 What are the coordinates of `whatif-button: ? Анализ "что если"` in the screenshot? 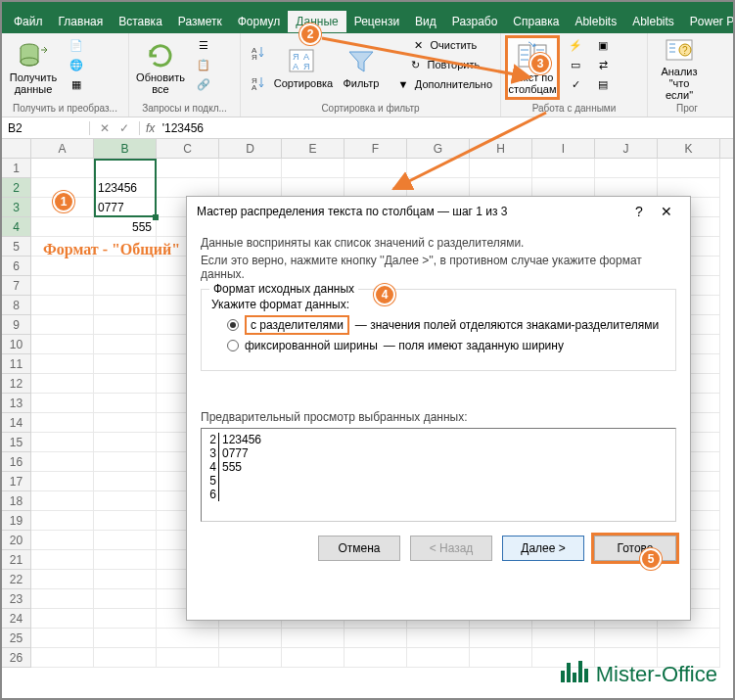 It's located at (679, 68).